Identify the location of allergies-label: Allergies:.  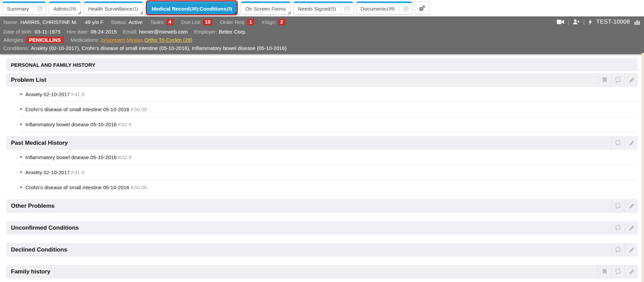
(14, 40).